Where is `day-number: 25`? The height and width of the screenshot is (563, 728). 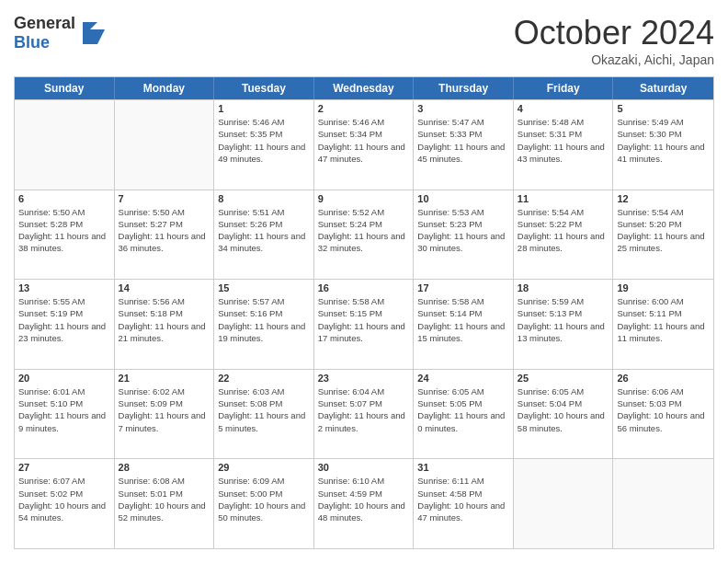 day-number: 25 is located at coordinates (563, 378).